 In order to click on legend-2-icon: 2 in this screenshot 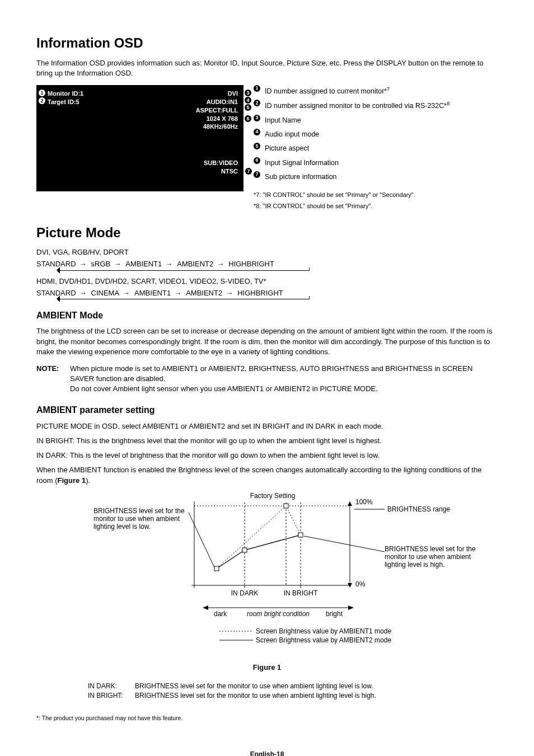, I will do `click(257, 103)`.